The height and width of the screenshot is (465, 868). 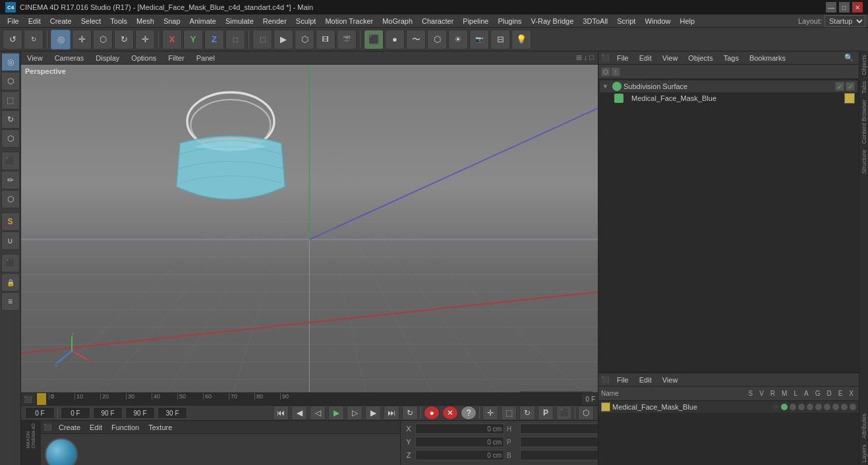 What do you see at coordinates (281, 413) in the screenshot?
I see `goto-start-button: ⏮` at bounding box center [281, 413].